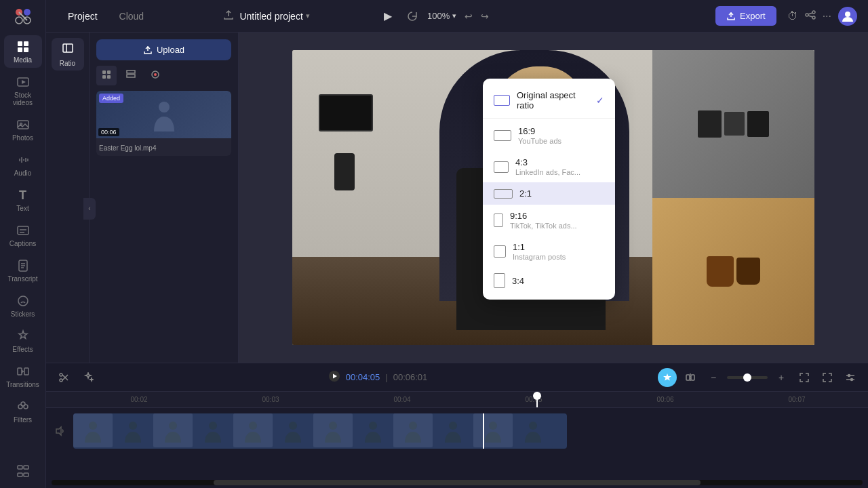 The image size is (868, 488). What do you see at coordinates (68, 64) in the screenshot?
I see `ratio-tool-label: Ratio` at bounding box center [68, 64].